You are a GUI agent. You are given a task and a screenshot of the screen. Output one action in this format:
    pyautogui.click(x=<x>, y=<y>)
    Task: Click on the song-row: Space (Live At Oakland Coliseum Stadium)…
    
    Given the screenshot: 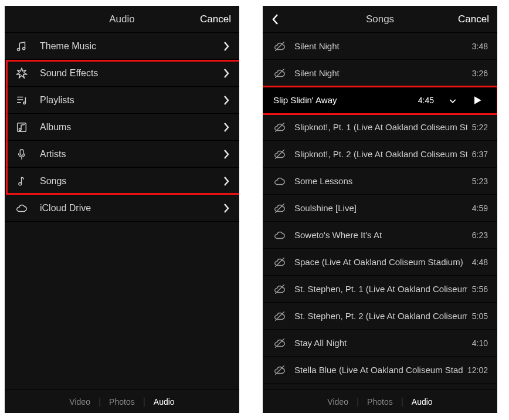 What is the action you would take?
    pyautogui.click(x=380, y=262)
    